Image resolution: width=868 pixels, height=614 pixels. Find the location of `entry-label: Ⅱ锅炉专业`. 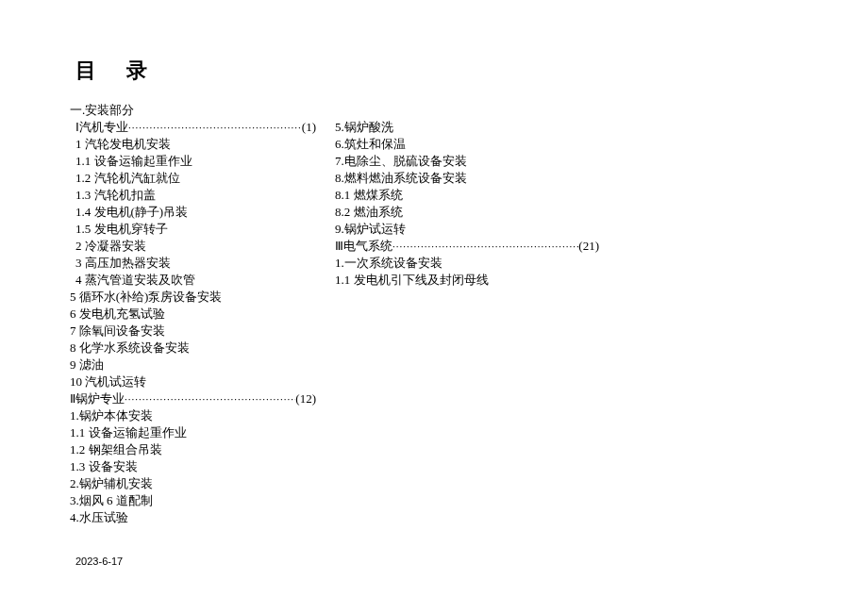

entry-label: Ⅱ锅炉专业 is located at coordinates (97, 399).